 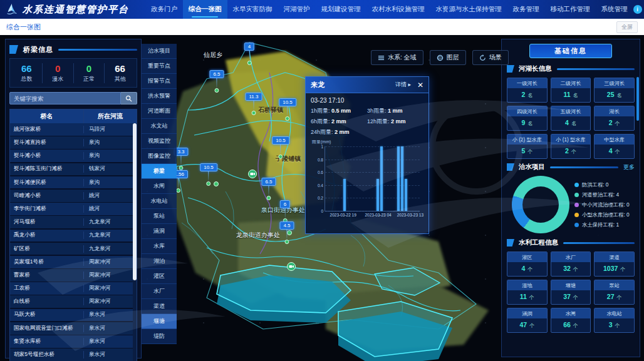 What do you see at coordinates (249, 54) in the screenshot?
I see `water-level-marker: 4` at bounding box center [249, 54].